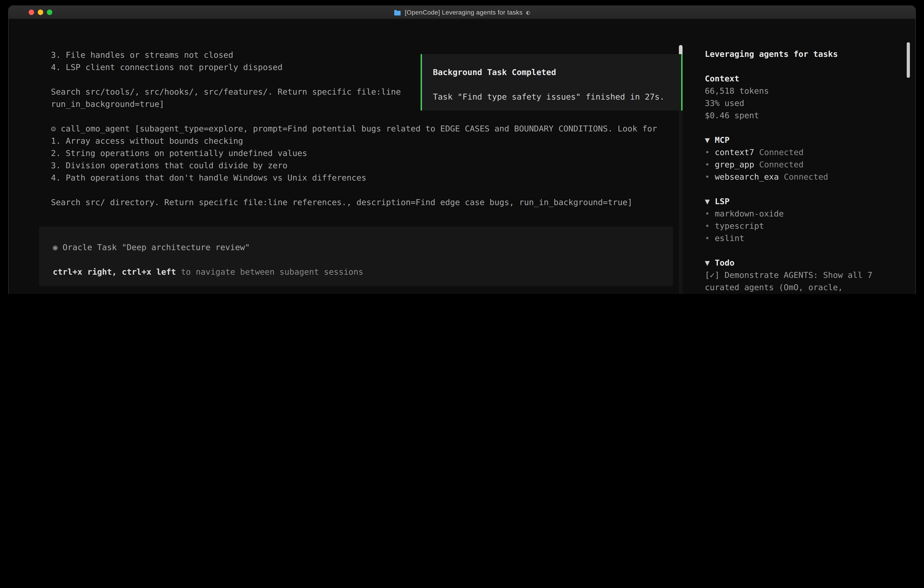  Describe the element at coordinates (807, 177) in the screenshot. I see `mcp-item: •websearch_exaConnected` at that location.